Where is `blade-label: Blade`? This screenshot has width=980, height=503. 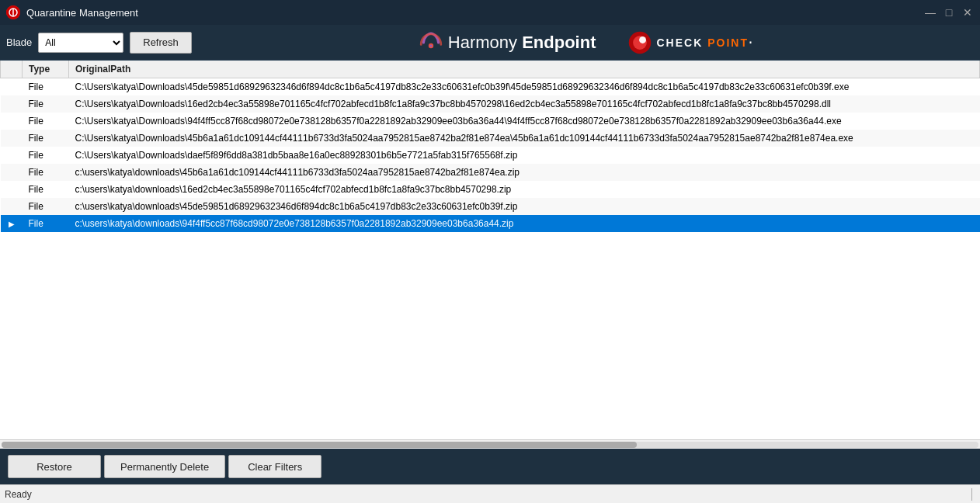 blade-label: Blade is located at coordinates (19, 42).